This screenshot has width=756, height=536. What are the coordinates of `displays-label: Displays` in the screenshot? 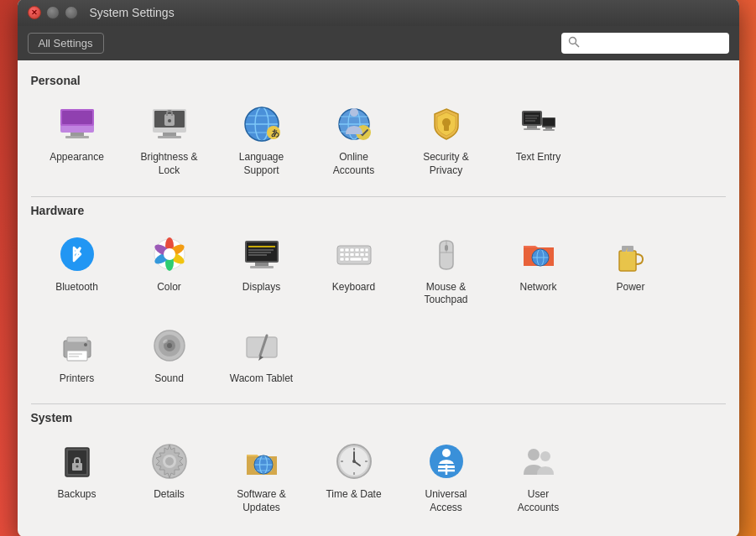 It's located at (262, 288).